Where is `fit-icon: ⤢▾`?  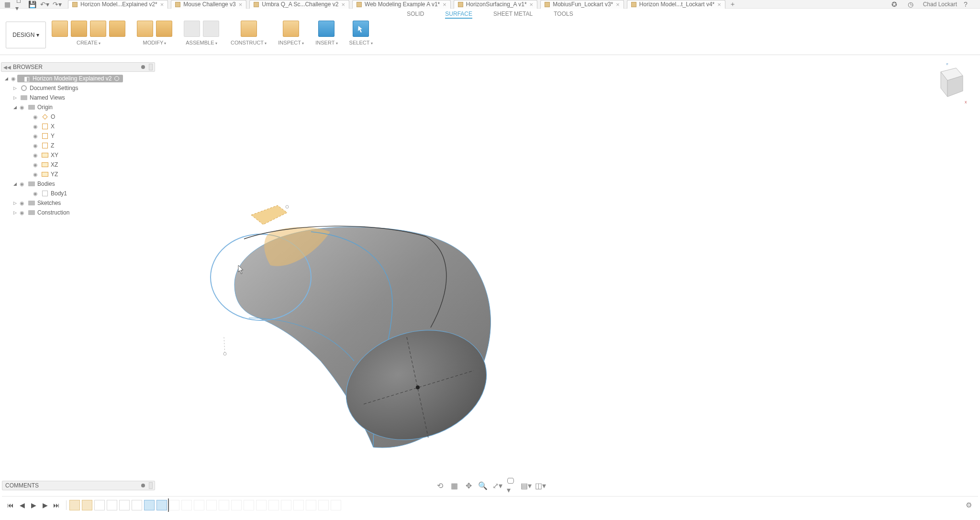
fit-icon: ⤢▾ is located at coordinates (497, 486).